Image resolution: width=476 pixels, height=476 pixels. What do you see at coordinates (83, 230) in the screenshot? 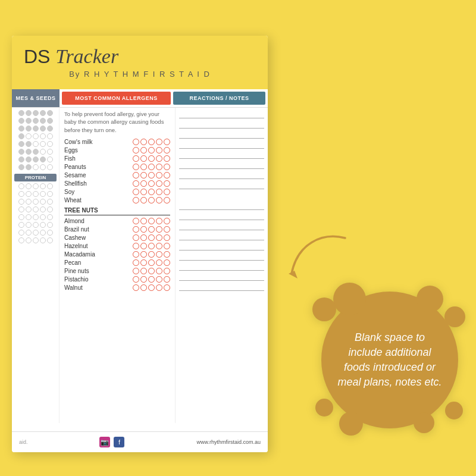
I see `allergen-name: Brazil nut` at bounding box center [83, 230].